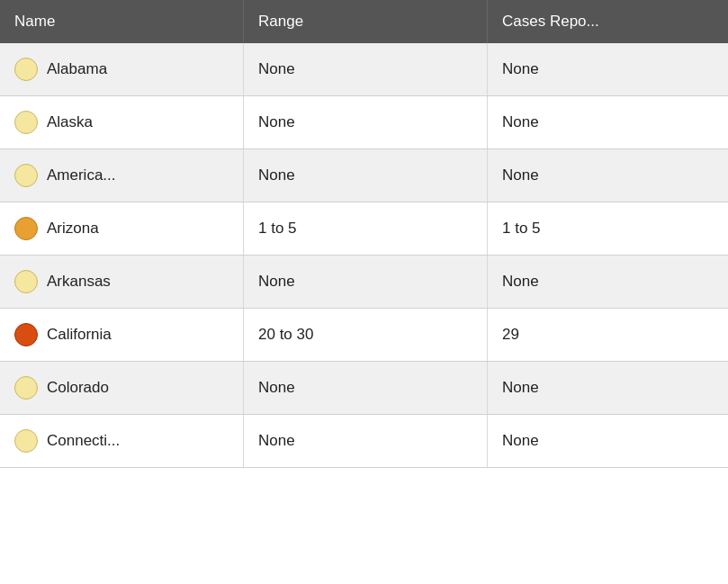 This screenshot has height=584, width=728. What do you see at coordinates (122, 282) in the screenshot?
I see `cell-name: Arkansas` at bounding box center [122, 282].